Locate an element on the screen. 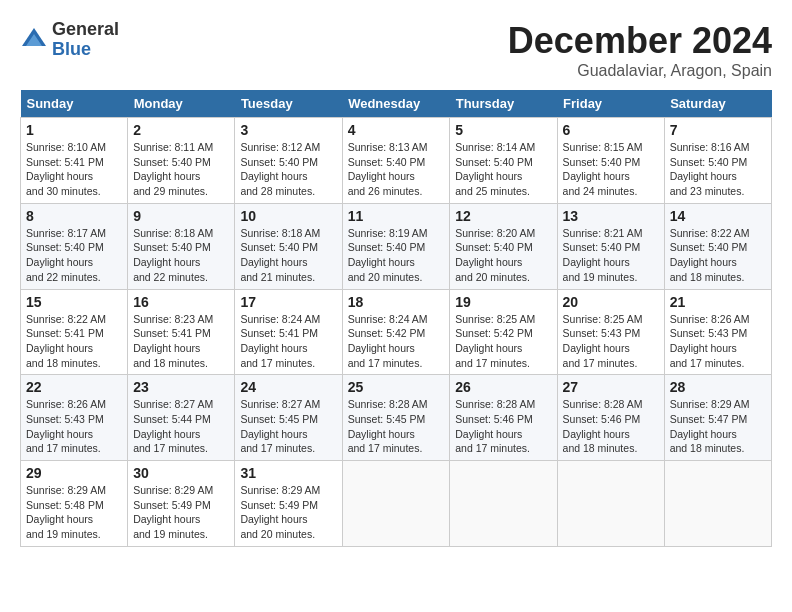 The height and width of the screenshot is (612, 792). calendar-cell: 12 Sunrise: 8:20 AM Sunset: 5:40 PM Dayl… is located at coordinates (504, 246).